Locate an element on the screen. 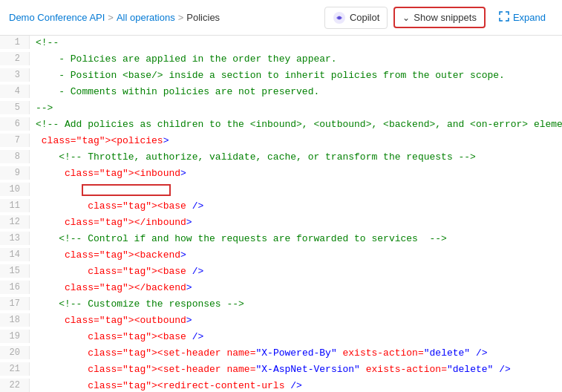 This screenshot has height=392, width=562. breadcrumb-operations: All operations is located at coordinates (146, 18).